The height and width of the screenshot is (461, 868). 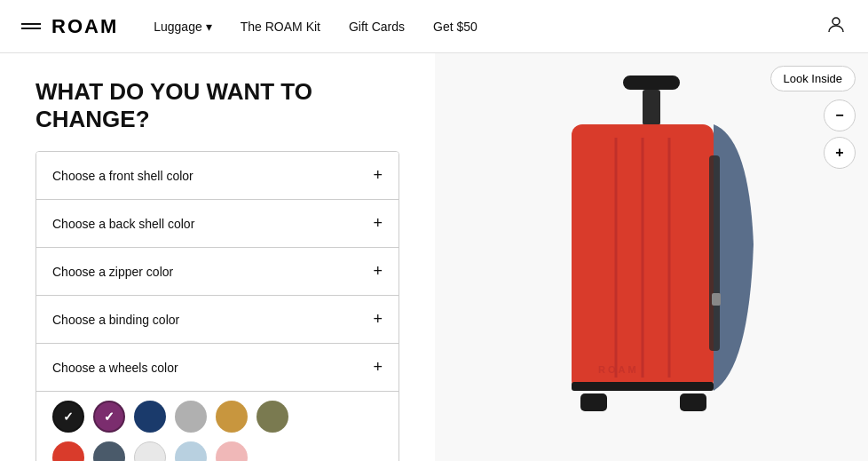 I want to click on swatch-tan, so click(x=232, y=417).